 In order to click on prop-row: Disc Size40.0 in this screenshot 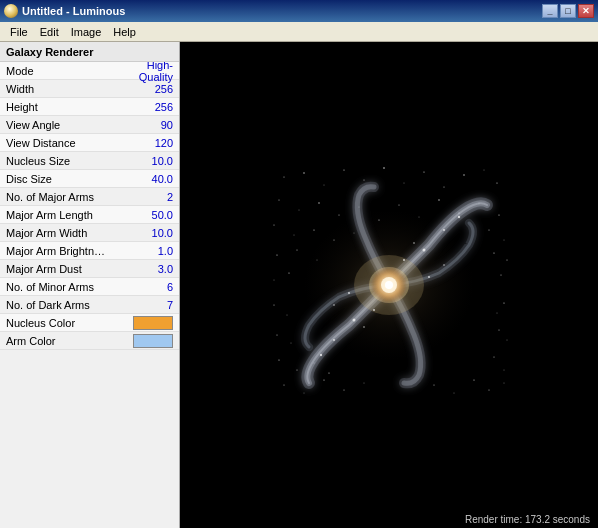, I will do `click(90, 179)`.